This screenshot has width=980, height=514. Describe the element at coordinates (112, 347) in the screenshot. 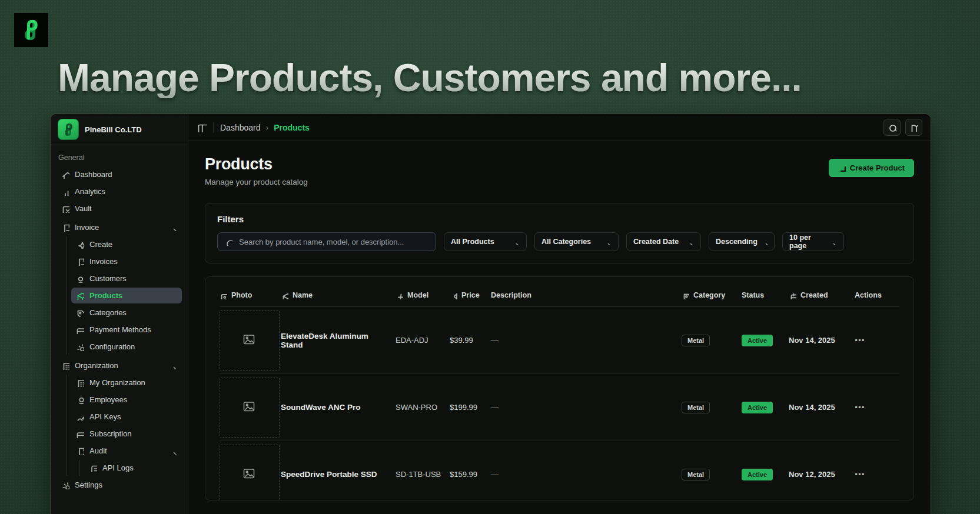

I see `sidebar-item-label: Configuration` at that location.